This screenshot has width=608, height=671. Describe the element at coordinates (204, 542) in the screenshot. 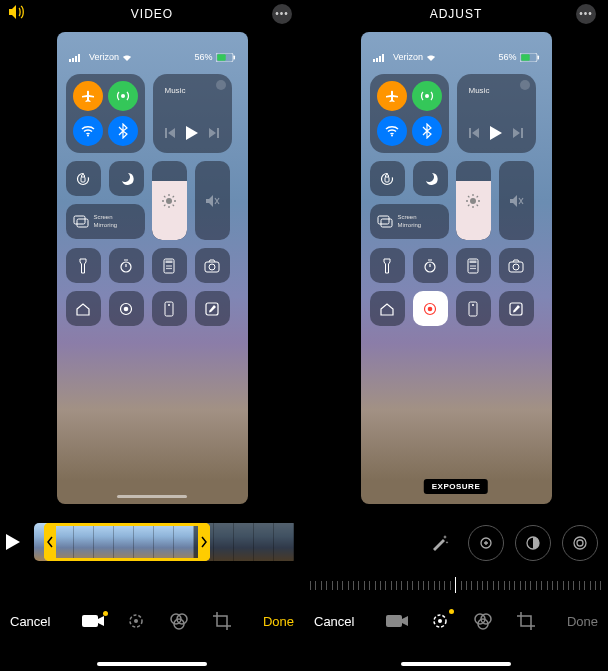

I see `trim-handle-right` at that location.